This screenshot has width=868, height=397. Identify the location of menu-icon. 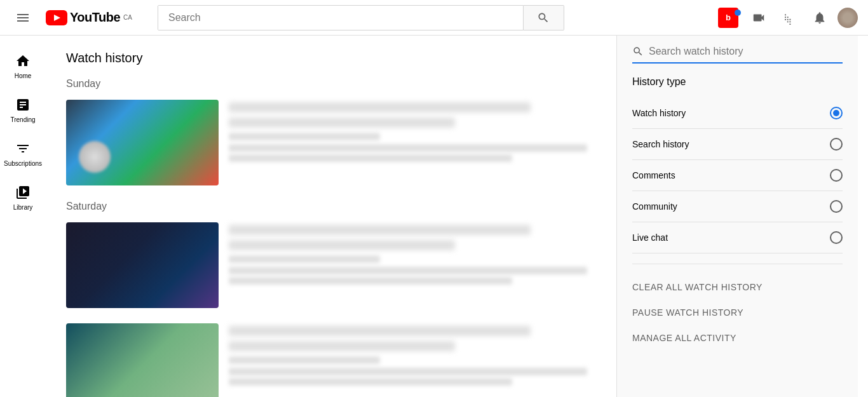
(23, 18).